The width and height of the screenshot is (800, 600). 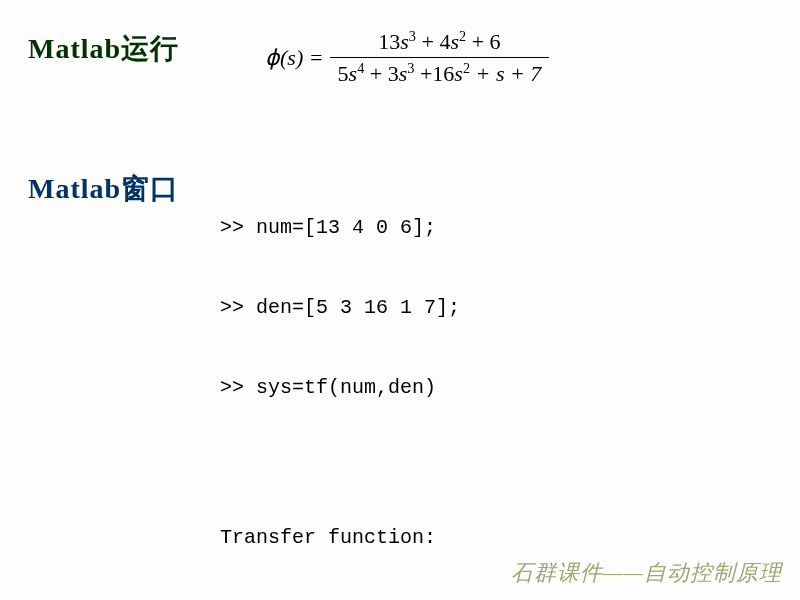 I want to click on num-var2: s, so click(x=454, y=42).